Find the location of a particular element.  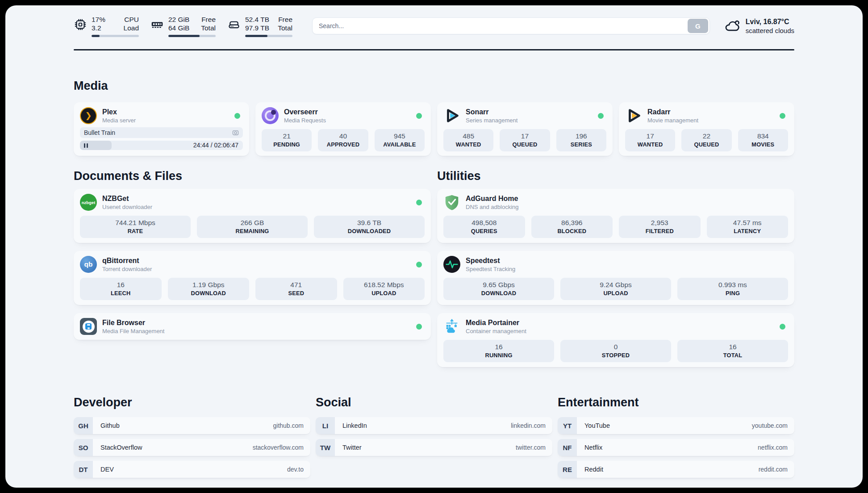

section-title-entertainment: Entertainment is located at coordinates (676, 402).